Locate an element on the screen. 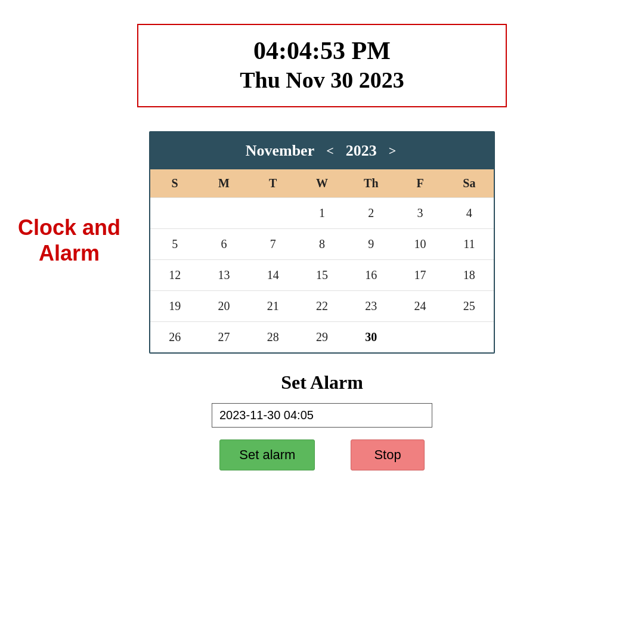 Image resolution: width=644 pixels, height=644 pixels. day-header-fri: F is located at coordinates (420, 184).